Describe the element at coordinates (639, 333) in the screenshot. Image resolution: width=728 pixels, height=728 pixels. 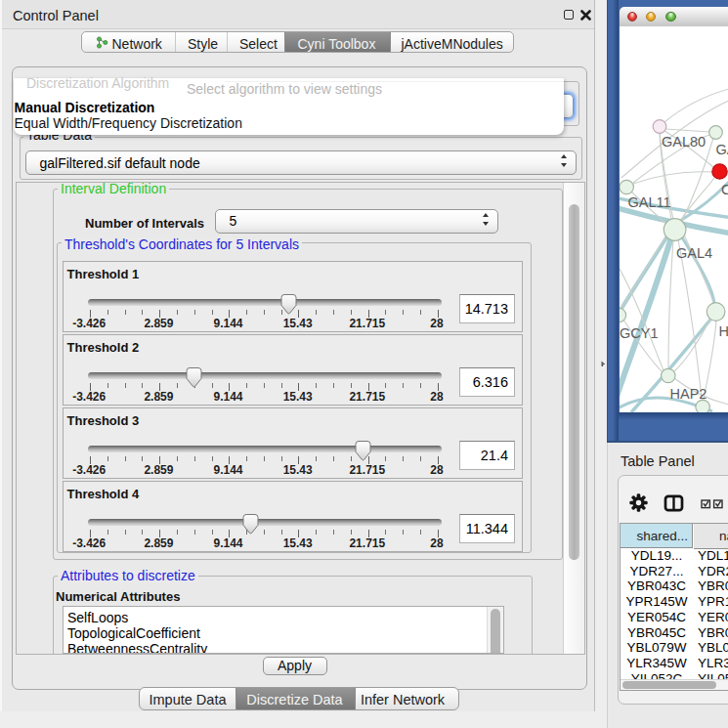
I see `svg-text: GCY1` at that location.